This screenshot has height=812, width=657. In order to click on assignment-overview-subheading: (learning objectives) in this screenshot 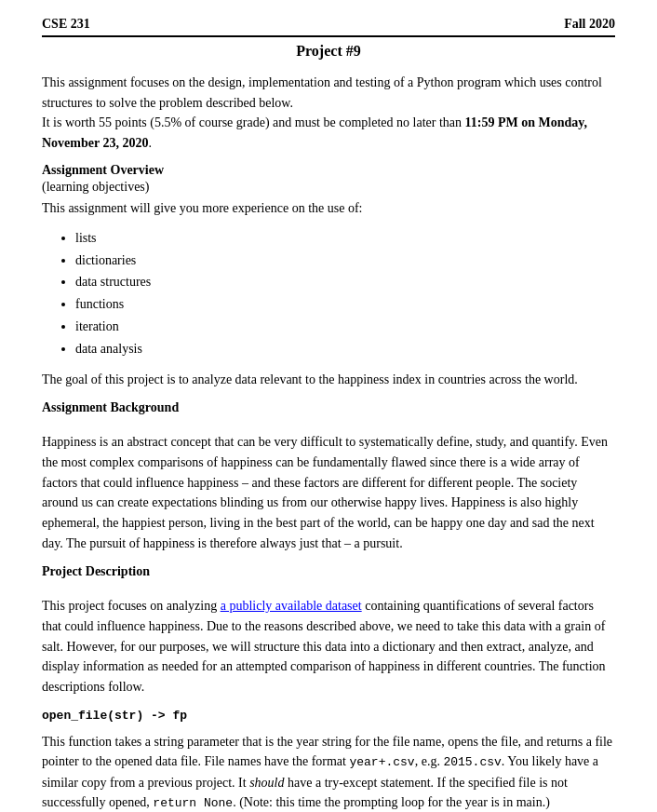, I will do `click(328, 187)`.